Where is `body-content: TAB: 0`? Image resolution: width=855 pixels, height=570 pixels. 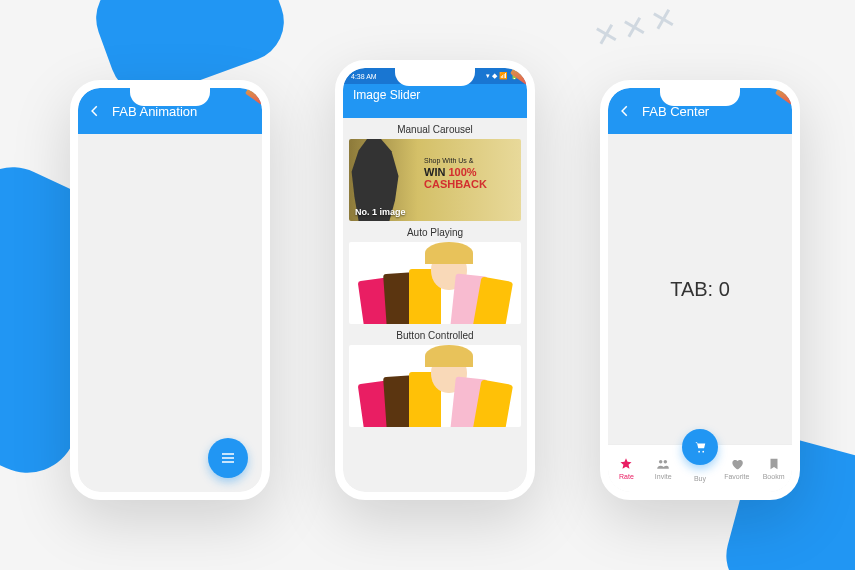
body-content: TAB: 0 is located at coordinates (700, 289).